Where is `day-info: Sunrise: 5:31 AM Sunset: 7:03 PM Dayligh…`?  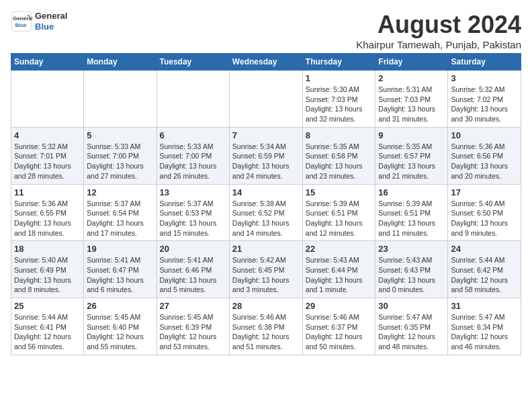 day-info: Sunrise: 5:31 AM Sunset: 7:03 PM Dayligh… is located at coordinates (411, 105).